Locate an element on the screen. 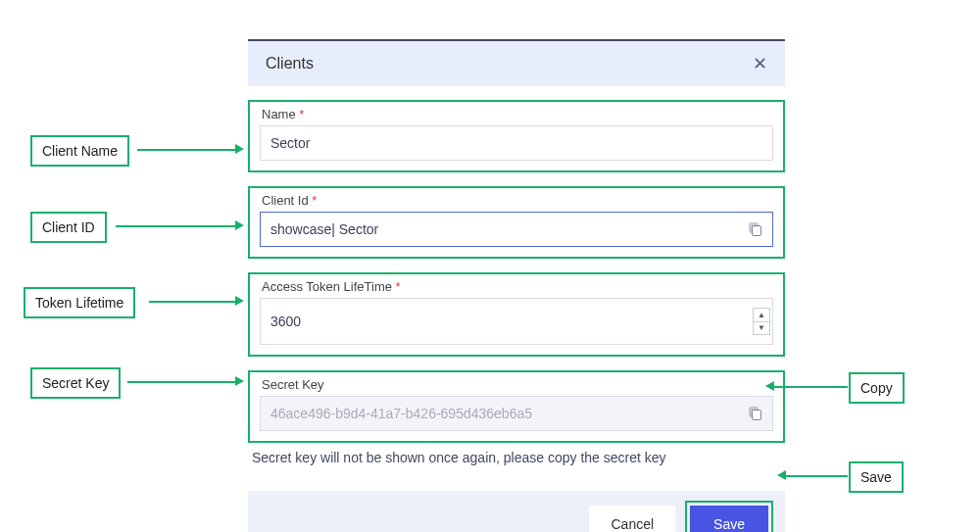  callout-lifetime: Token Lifetime is located at coordinates (79, 303).